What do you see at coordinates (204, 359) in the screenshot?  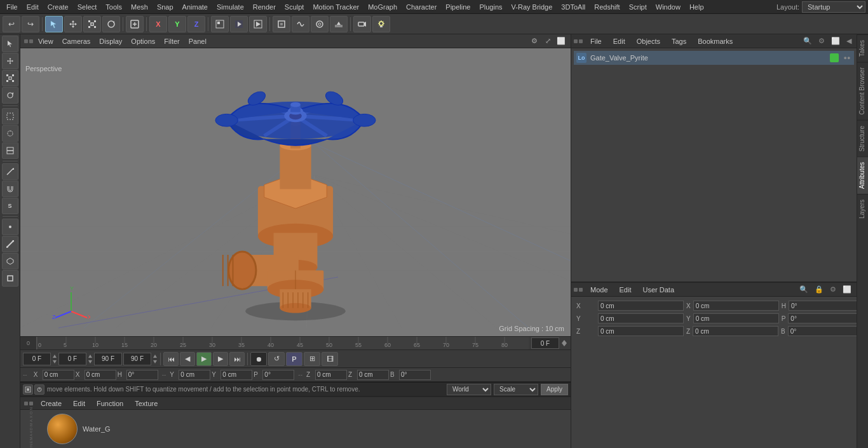 I see `play-button: ▶` at bounding box center [204, 359].